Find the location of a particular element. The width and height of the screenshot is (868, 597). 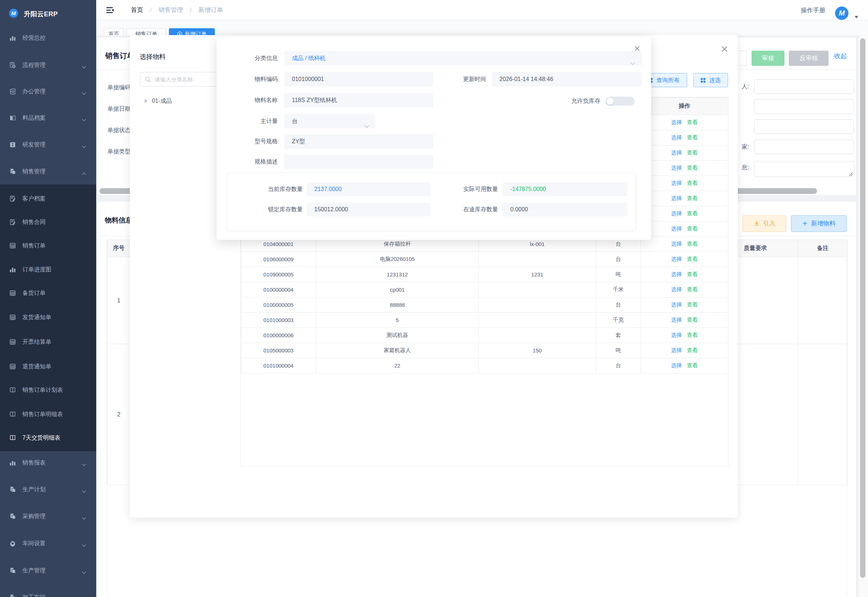

sidebar-item-11: 发货通知单 is located at coordinates (48, 317).